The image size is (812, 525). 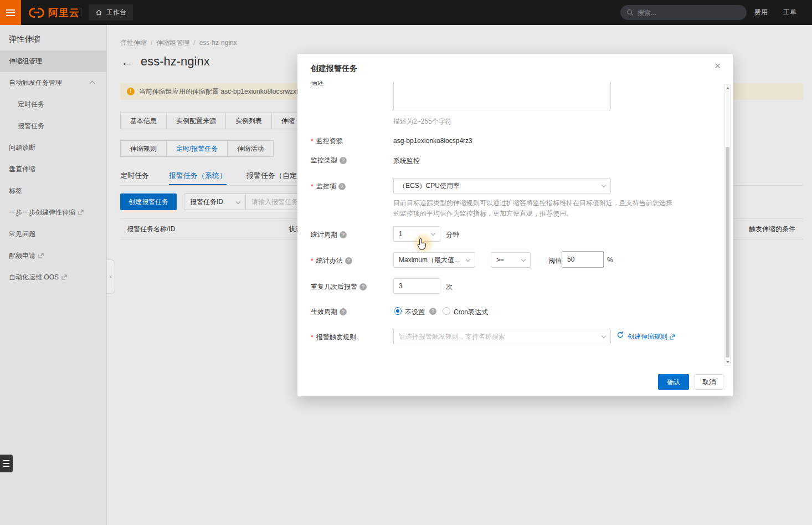 What do you see at coordinates (728, 225) in the screenshot?
I see `modal-scrollbar` at bounding box center [728, 225].